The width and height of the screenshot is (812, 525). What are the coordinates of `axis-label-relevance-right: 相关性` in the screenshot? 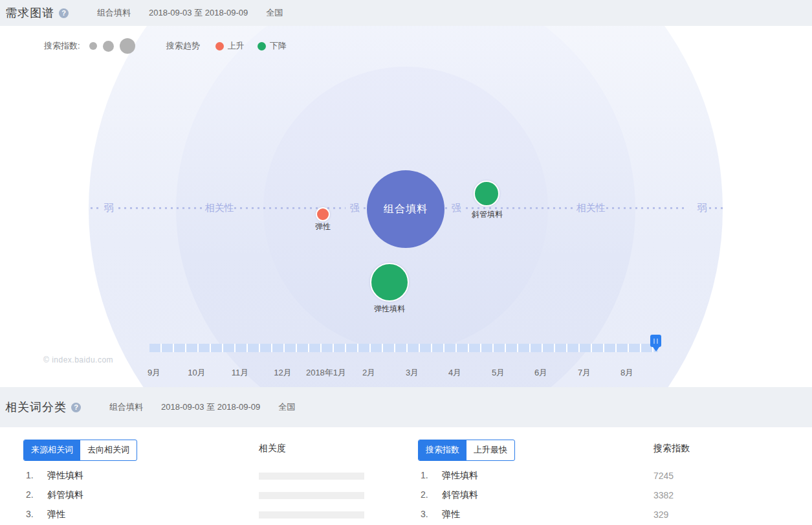 It's located at (591, 208).